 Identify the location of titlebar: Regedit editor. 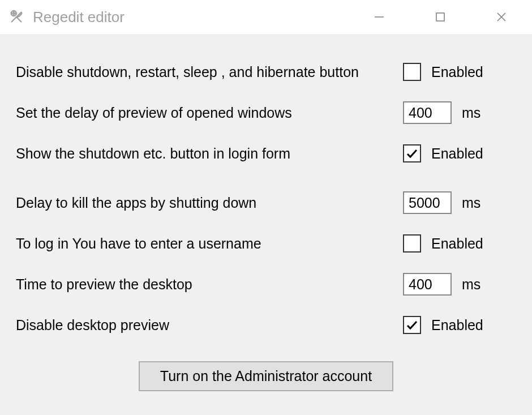
(266, 17).